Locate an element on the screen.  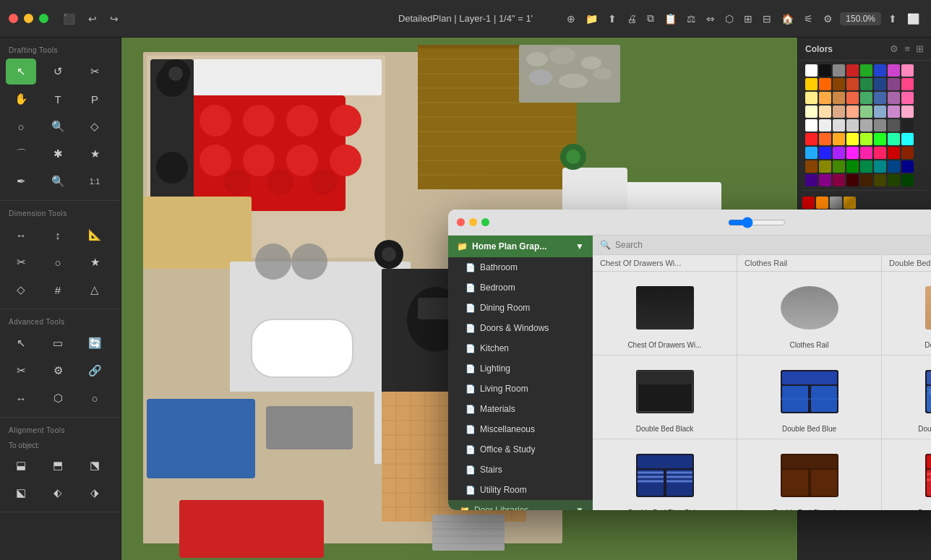
align-left-top: ⬓ is located at coordinates (21, 465).